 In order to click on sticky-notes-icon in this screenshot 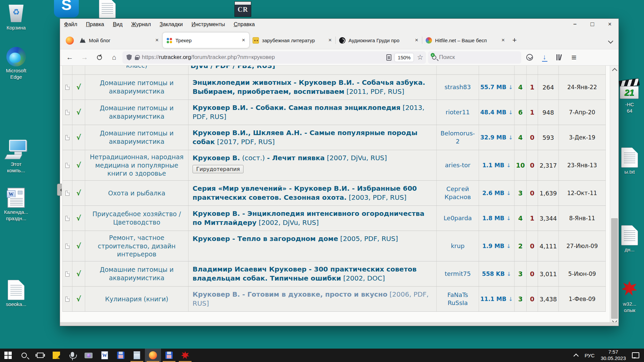, I will do `click(56, 355)`.